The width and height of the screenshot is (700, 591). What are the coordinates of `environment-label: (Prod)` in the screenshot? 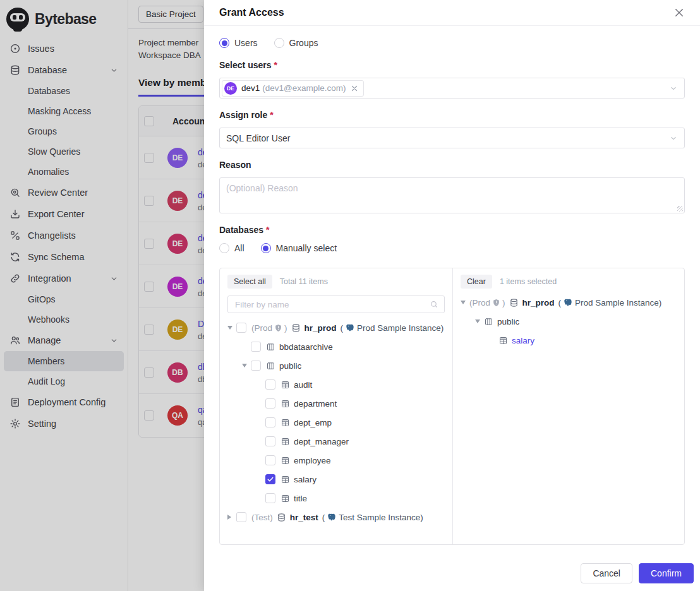 It's located at (269, 328).